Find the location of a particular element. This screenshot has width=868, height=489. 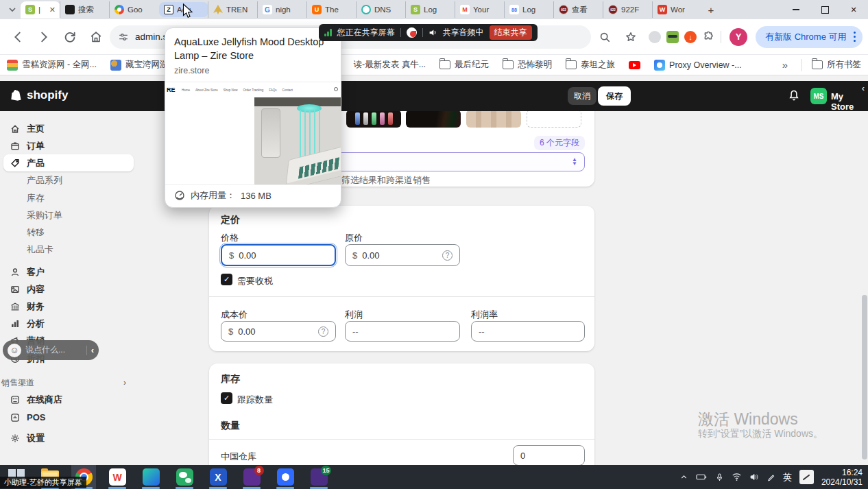

margin-input: -- is located at coordinates (528, 331).